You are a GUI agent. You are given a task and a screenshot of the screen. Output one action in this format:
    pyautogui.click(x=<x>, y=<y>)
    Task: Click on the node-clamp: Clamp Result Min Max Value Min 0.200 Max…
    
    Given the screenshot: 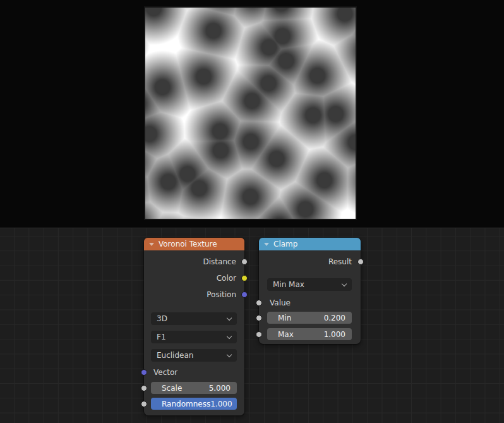 What is the action you would take?
    pyautogui.click(x=309, y=291)
    